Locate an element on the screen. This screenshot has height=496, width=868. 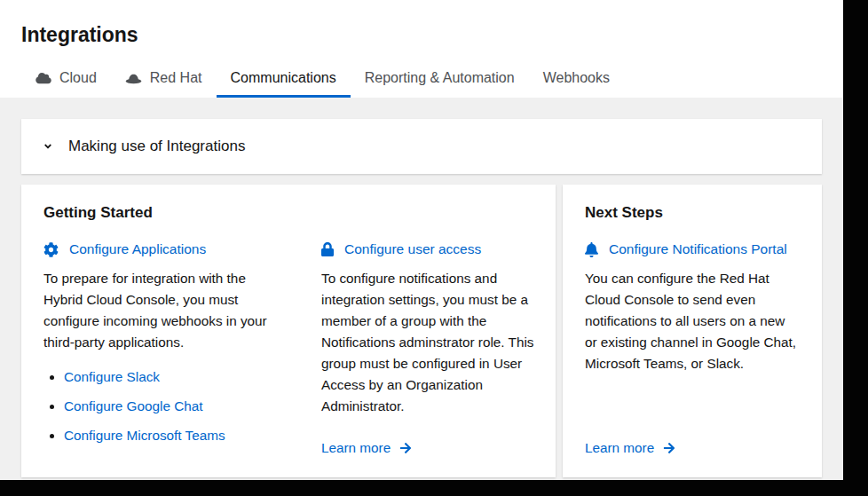
page-title: Integrations is located at coordinates (432, 35).